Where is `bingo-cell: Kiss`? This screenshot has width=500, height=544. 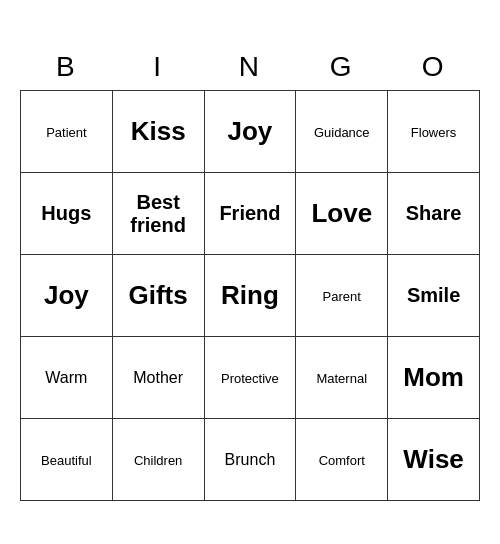 bingo-cell: Kiss is located at coordinates (158, 132).